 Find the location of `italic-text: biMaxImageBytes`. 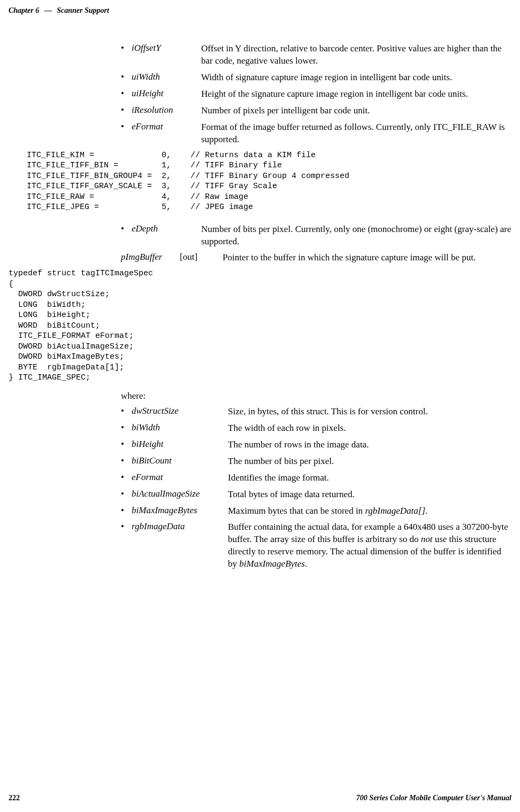

italic-text: biMaxImageBytes is located at coordinates (272, 563).